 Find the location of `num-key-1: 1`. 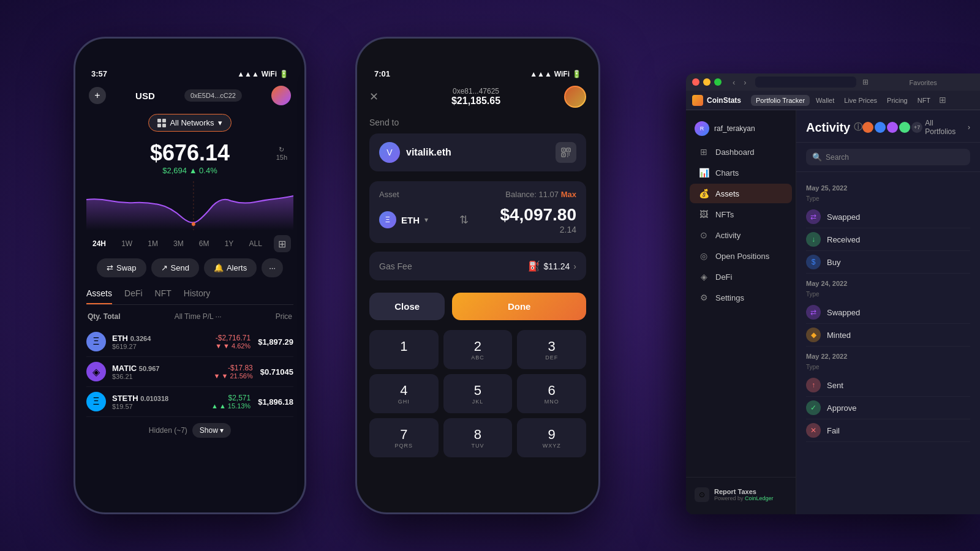

num-key-1: 1 is located at coordinates (404, 350).